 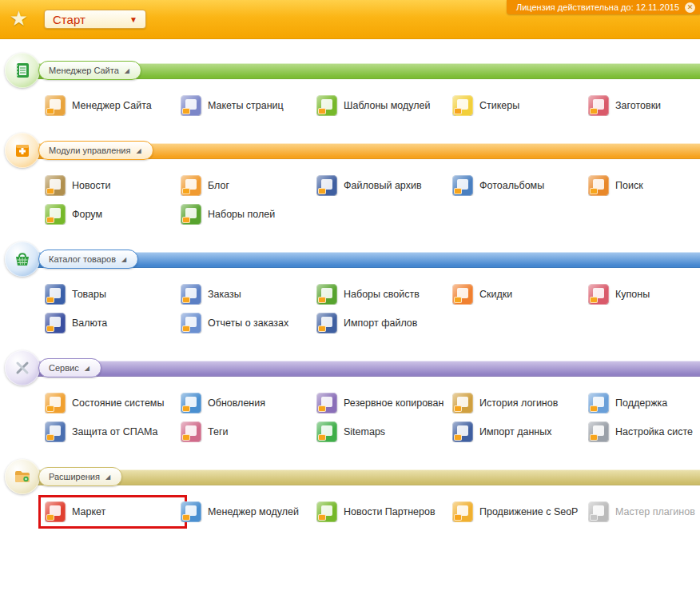 I want to click on menu-item-property-sets: Наборы свойств, so click(x=384, y=294).